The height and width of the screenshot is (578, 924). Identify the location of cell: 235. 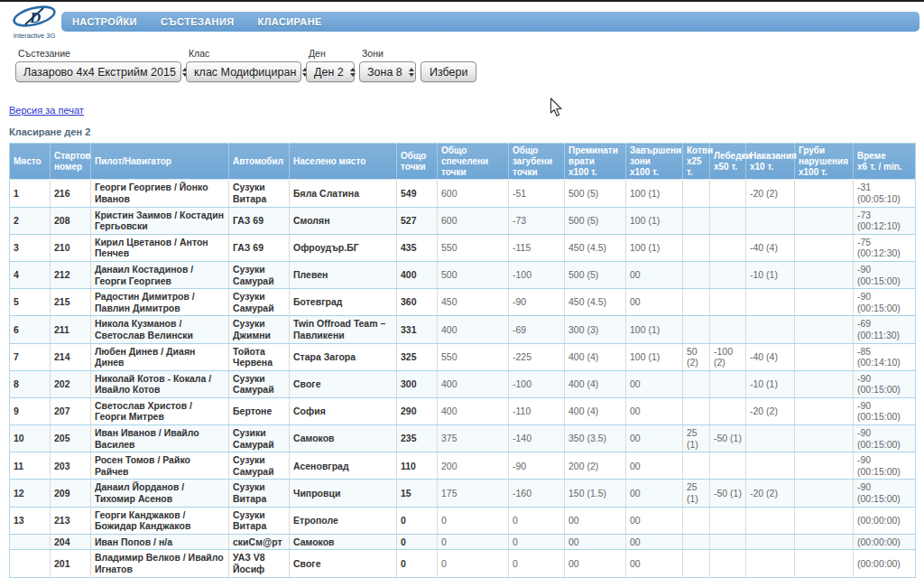
(417, 439).